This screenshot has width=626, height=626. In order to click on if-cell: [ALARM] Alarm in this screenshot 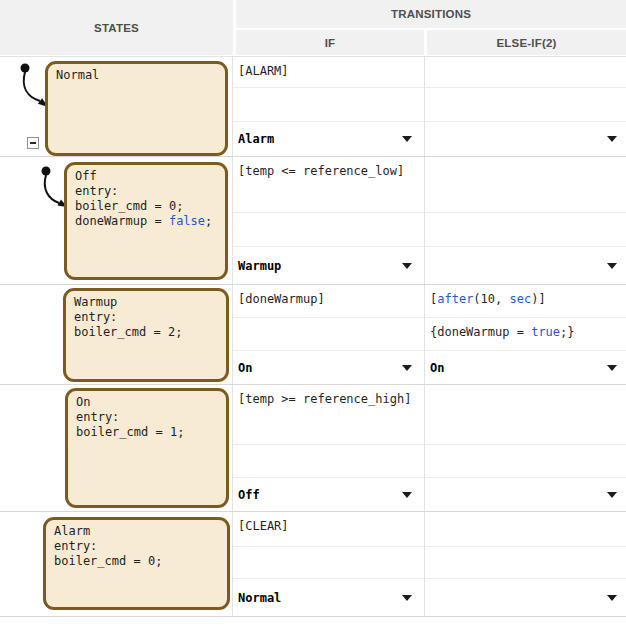, I will do `click(329, 106)`.